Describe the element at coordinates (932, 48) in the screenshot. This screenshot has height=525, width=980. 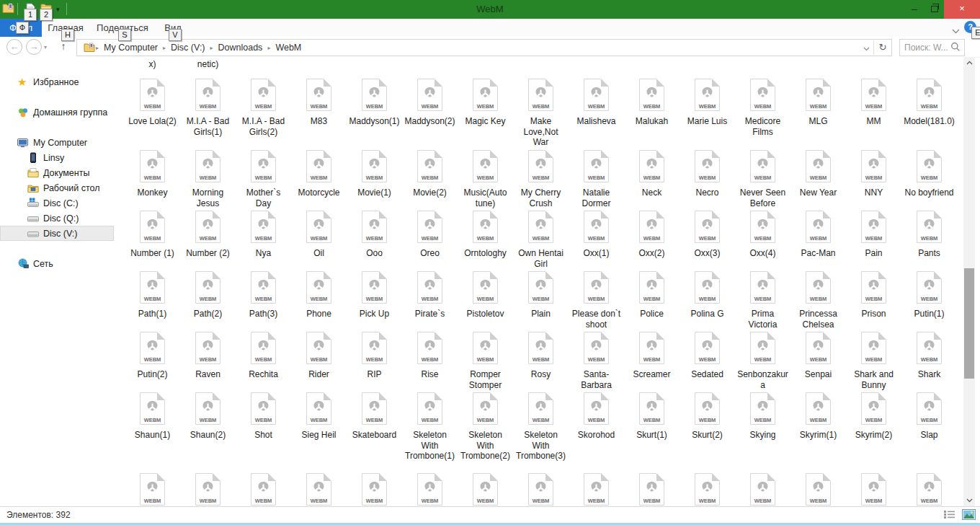
I see `search-box` at that location.